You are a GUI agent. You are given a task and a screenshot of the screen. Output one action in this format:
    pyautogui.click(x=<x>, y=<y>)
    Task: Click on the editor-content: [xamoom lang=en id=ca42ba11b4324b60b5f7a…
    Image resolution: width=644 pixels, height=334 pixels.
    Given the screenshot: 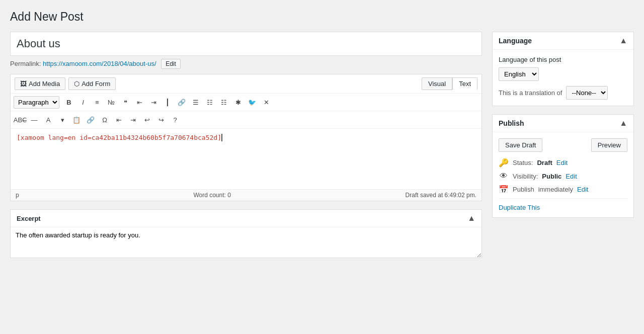 What is the action you would take?
    pyautogui.click(x=246, y=159)
    